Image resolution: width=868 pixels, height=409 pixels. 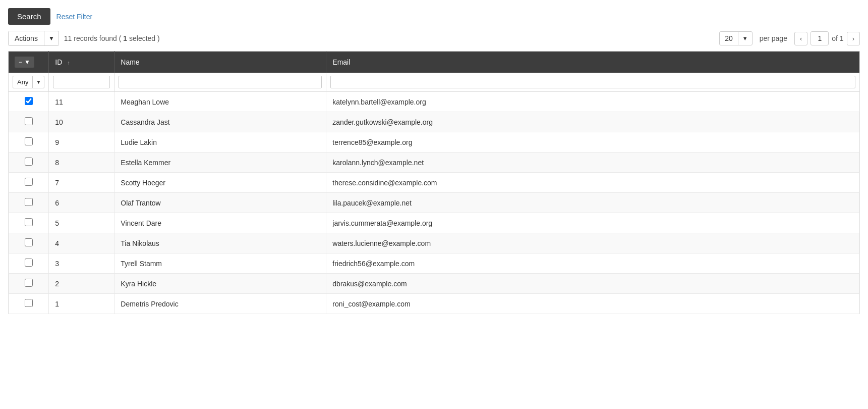 What do you see at coordinates (434, 102) in the screenshot?
I see `table-row: 11Meaghan Lowekatelynn.bartell@example.o…` at bounding box center [434, 102].